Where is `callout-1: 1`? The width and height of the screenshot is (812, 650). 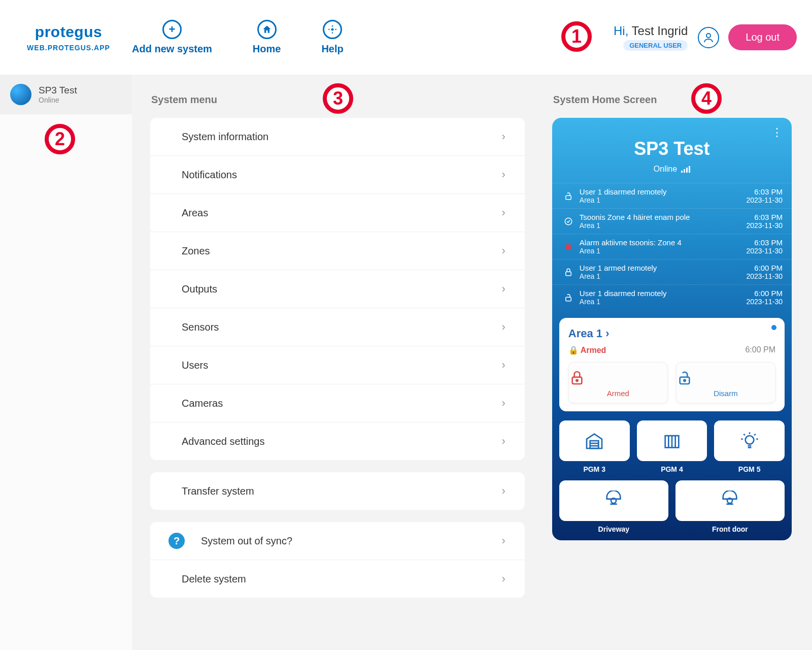 callout-1: 1 is located at coordinates (577, 37).